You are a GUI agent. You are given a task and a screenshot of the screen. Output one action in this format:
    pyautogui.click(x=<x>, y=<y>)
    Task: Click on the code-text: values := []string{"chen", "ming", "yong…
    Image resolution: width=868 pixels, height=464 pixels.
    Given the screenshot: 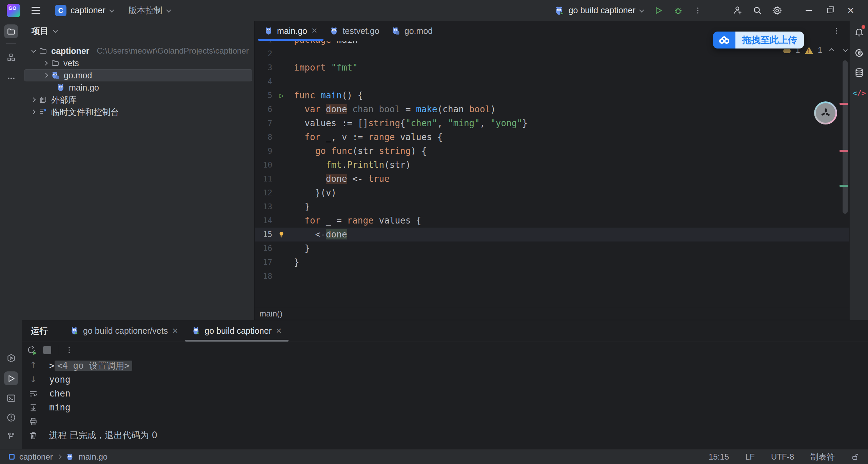 What is the action you would take?
    pyautogui.click(x=408, y=123)
    